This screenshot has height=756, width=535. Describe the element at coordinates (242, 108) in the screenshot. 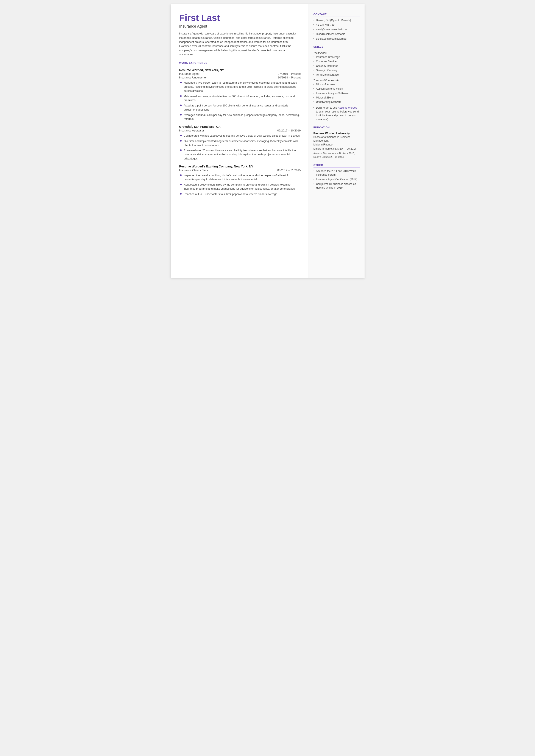

I see `bullet-text: Acted as a point person for over 100 cli…` at that location.